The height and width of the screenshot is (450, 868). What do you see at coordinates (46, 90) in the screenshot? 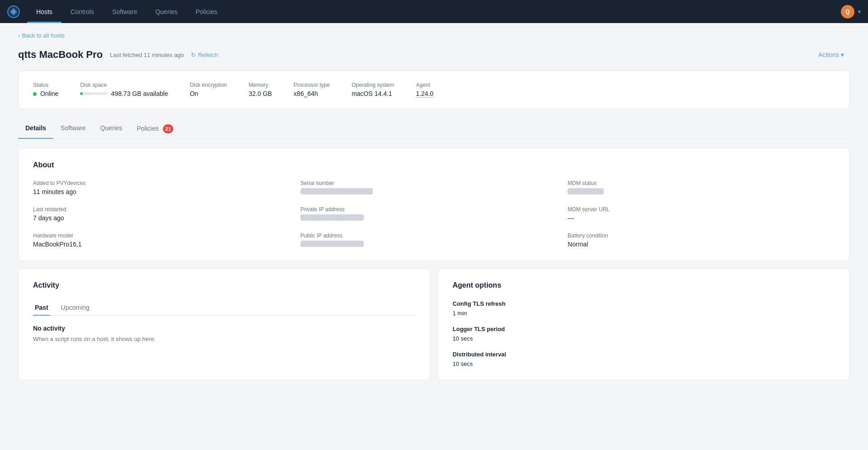
I see `status-item-status: Status Online` at bounding box center [46, 90].